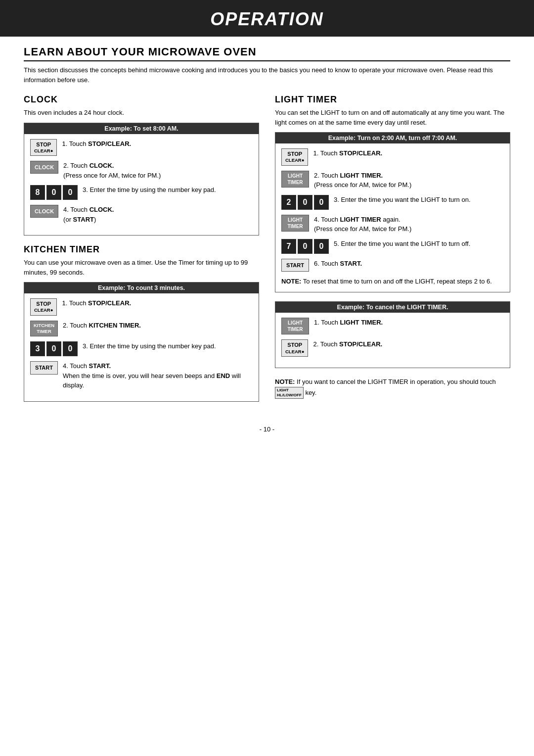  Describe the element at coordinates (393, 265) in the screenshot. I see `lt-step-6: START 6. Touch START.` at that location.